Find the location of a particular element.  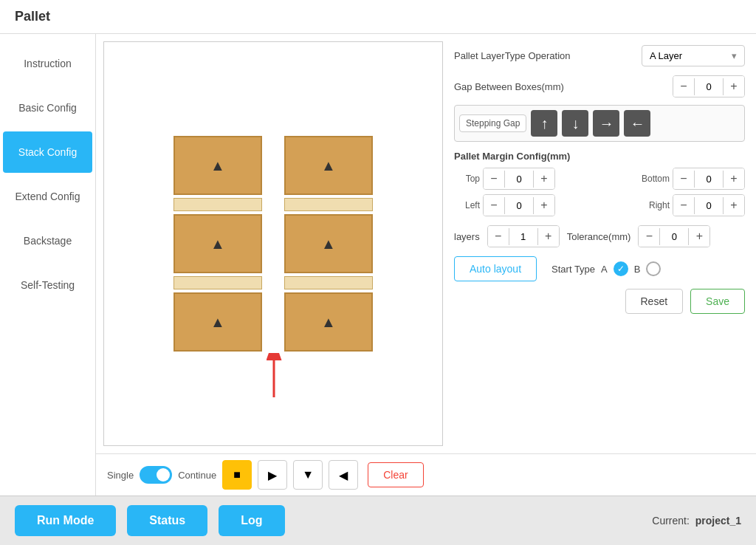

footer: Run Mode Status Log Current: project_1 is located at coordinates (378, 520).